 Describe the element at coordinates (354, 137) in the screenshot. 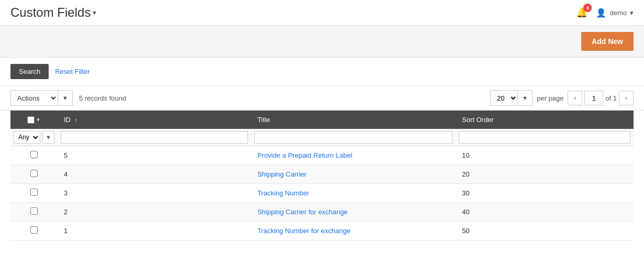

I see `filter-td-title` at that location.